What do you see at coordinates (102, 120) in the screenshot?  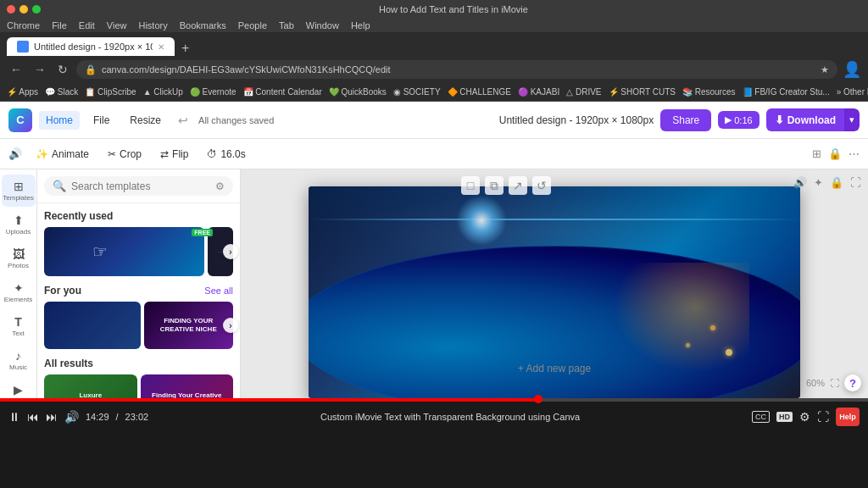 I see `topbar-file-button: File` at bounding box center [102, 120].